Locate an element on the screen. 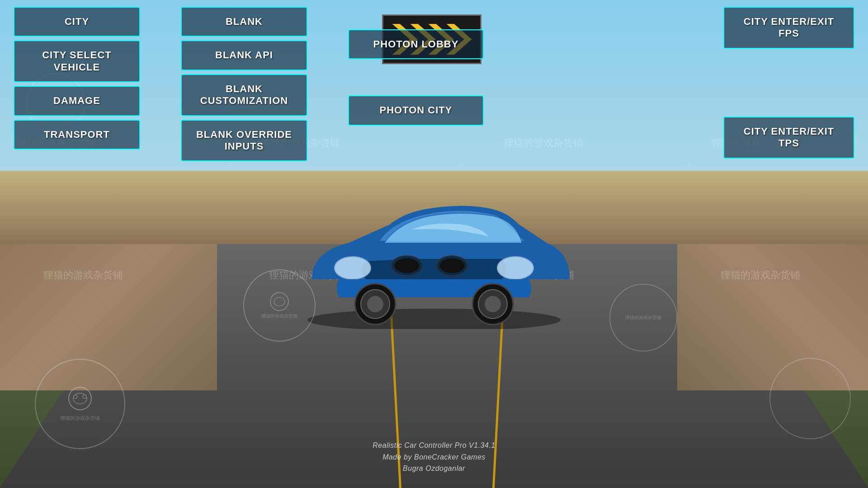 The width and height of the screenshot is (868, 488). city-select-vehicle-button: CITY SELECT VEHICLE is located at coordinates (77, 61).